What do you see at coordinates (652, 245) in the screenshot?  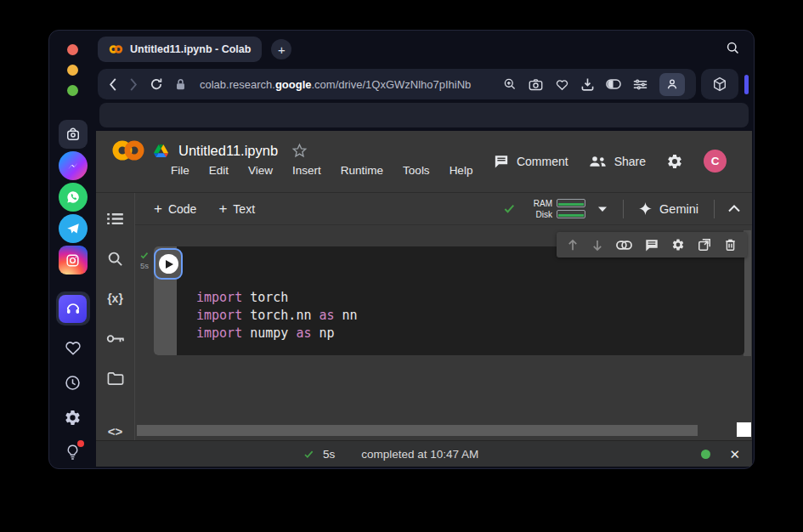 I see `cell-toolbar` at bounding box center [652, 245].